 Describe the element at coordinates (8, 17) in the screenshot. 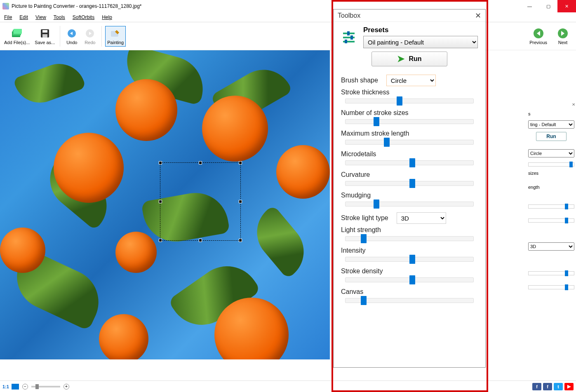

I see `menu-file: File` at that location.